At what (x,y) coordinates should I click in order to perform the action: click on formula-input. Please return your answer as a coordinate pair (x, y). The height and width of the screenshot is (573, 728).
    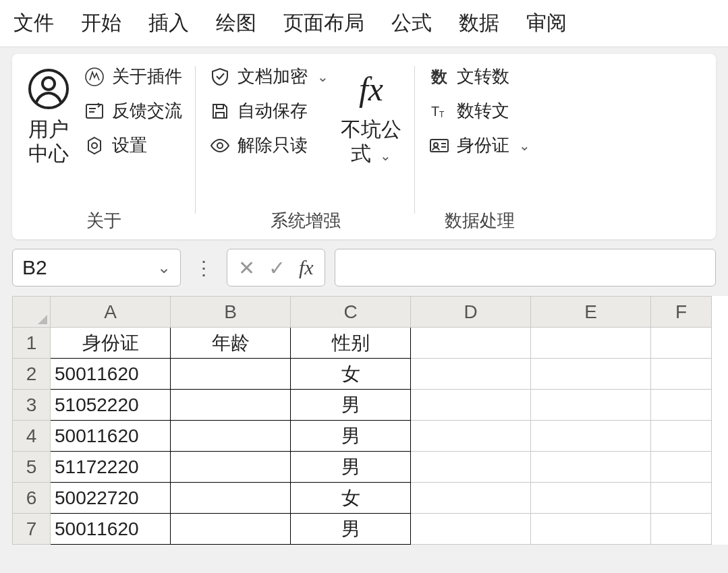
    Looking at the image, I should click on (525, 268).